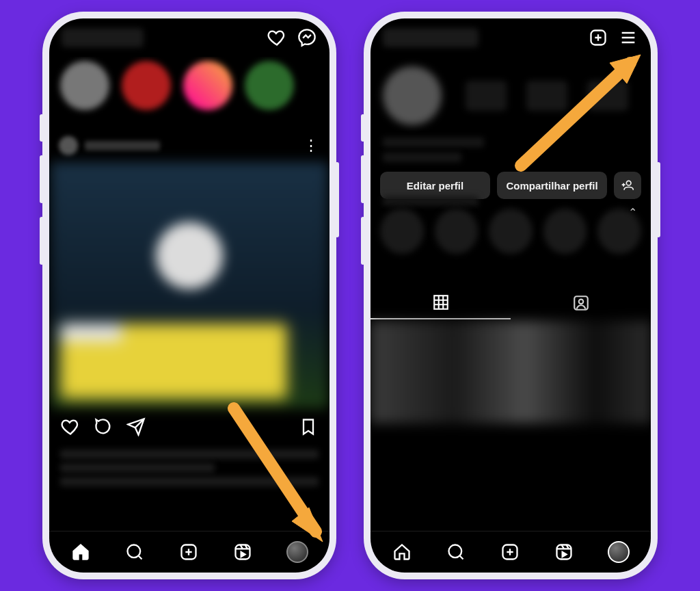 This screenshot has width=700, height=591. What do you see at coordinates (68, 146) in the screenshot?
I see `post-author-avatar` at bounding box center [68, 146].